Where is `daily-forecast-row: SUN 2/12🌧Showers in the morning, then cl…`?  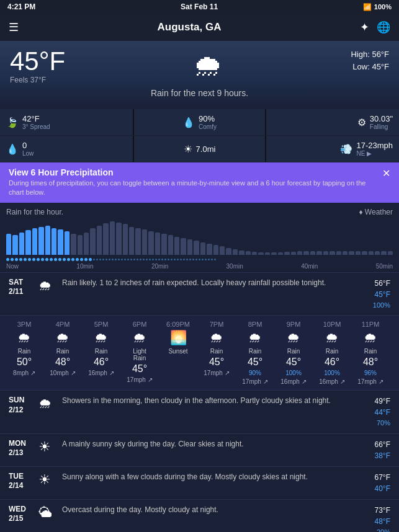 daily-forecast-row: SUN 2/12🌧Showers in the morning, then cl… is located at coordinates (200, 412).